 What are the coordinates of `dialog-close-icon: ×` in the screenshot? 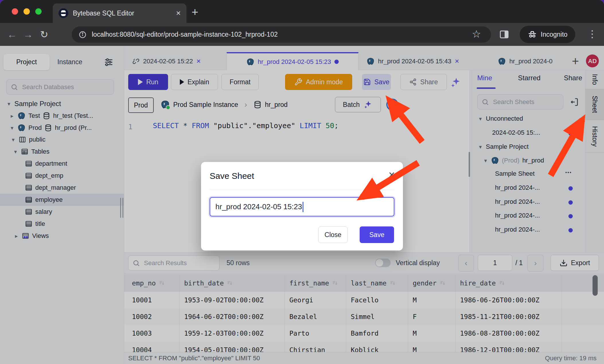 It's located at (392, 175).